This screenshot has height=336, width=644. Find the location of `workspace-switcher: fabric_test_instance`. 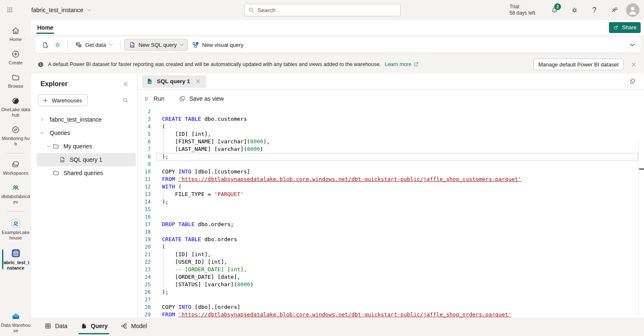

workspace-switcher: fabric_test_instance is located at coordinates (62, 10).